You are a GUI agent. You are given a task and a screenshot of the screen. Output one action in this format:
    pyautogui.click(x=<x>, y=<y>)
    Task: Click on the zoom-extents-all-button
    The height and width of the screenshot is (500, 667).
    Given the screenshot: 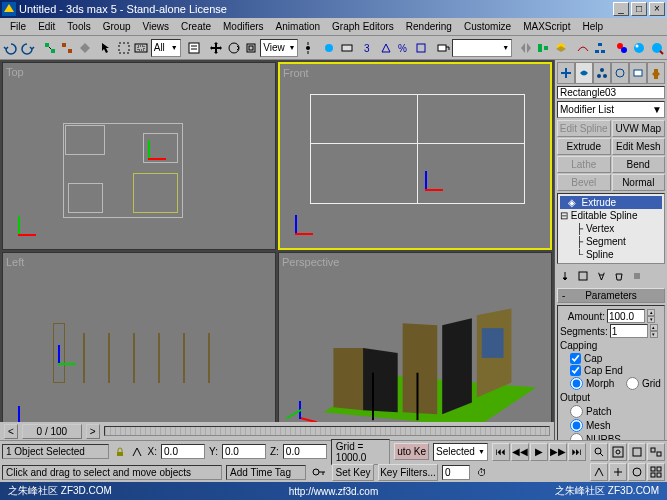 What is the action you would take?
    pyautogui.click(x=656, y=452)
    